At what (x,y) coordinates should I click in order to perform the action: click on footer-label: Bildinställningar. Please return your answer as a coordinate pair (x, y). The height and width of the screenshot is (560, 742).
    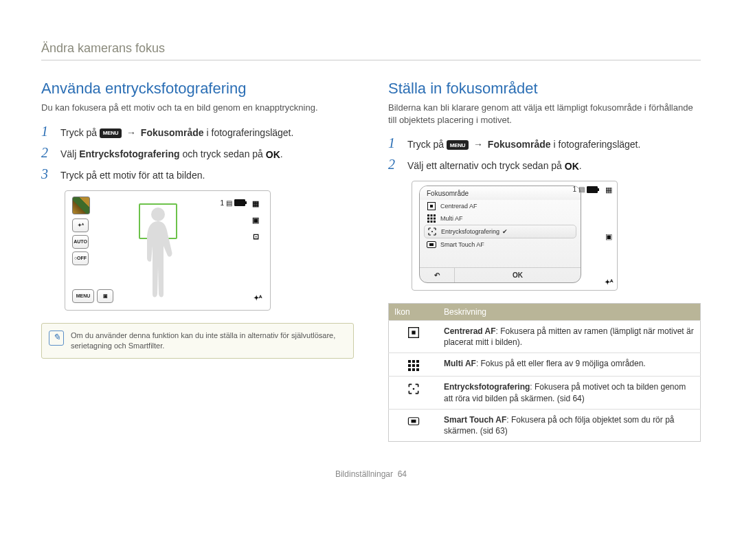
    Looking at the image, I should click on (364, 474).